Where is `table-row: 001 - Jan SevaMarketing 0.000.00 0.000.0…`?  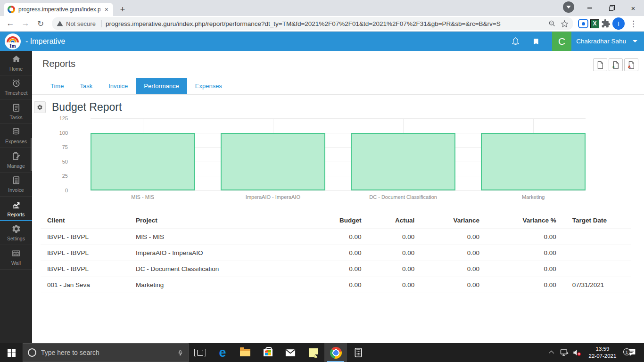
table-row: 001 - Jan SevaMarketing 0.000.00 0.000.0… is located at coordinates (336, 285).